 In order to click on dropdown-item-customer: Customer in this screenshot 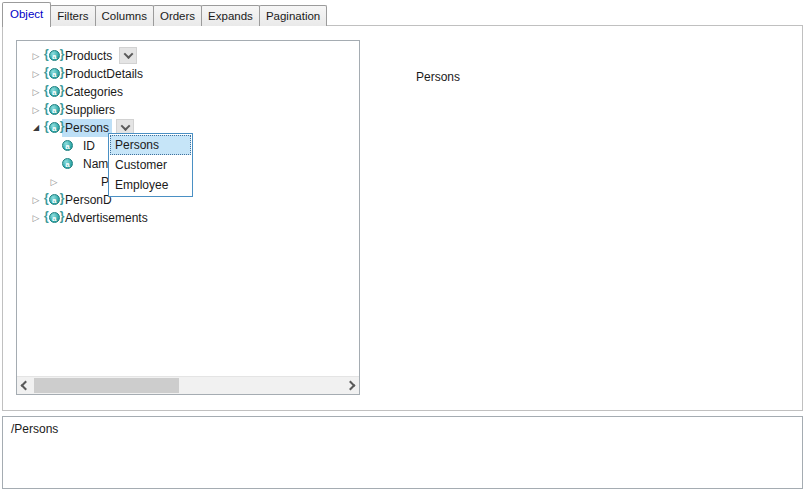, I will do `click(150, 165)`.